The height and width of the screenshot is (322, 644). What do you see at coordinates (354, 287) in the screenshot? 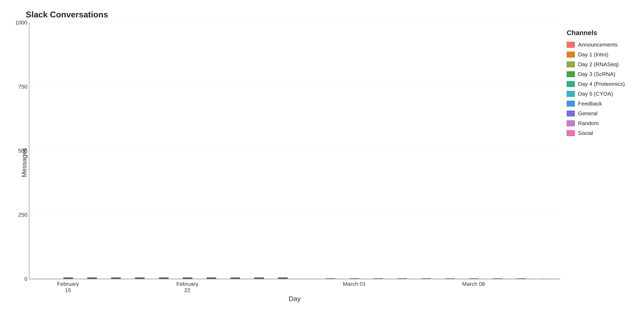
I see `x-tick-label: March 01` at bounding box center [354, 287].